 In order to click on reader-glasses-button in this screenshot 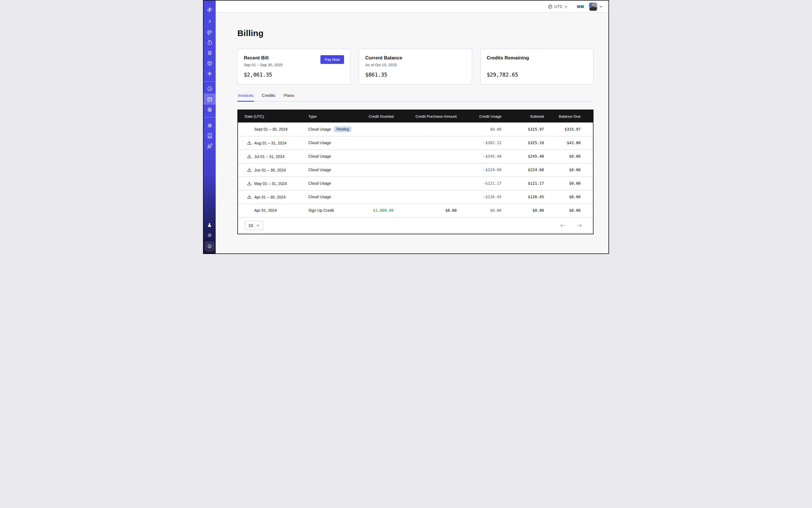, I will do `click(581, 7)`.